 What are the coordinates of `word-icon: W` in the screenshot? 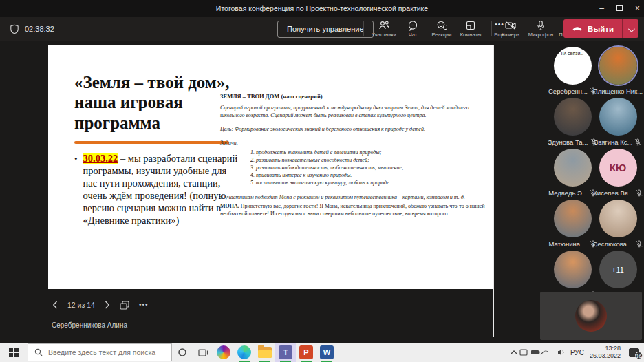 It's located at (327, 352).